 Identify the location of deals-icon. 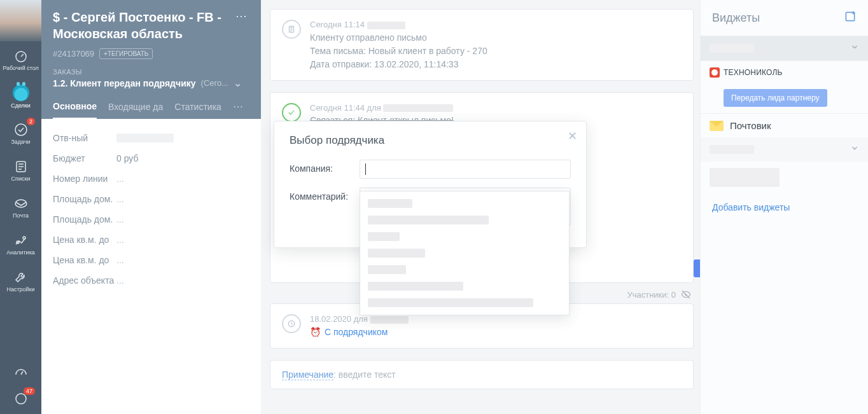
(21, 93).